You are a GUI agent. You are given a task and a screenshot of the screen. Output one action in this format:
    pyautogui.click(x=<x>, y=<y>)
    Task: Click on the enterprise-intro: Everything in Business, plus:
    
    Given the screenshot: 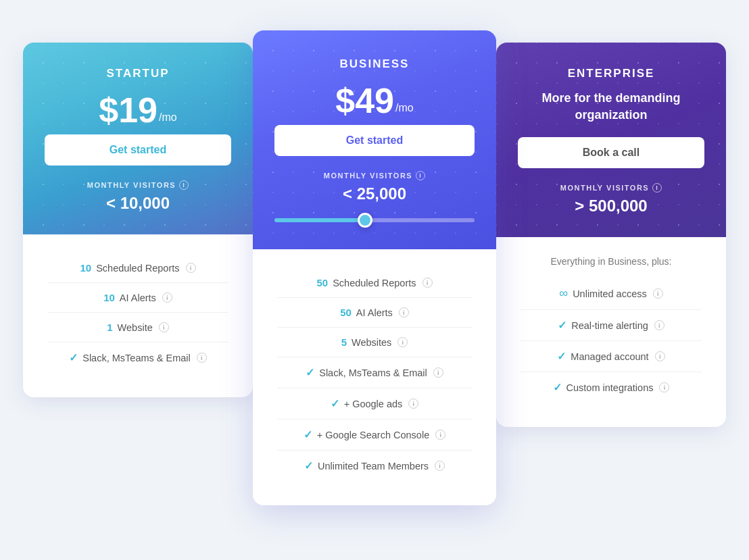 What is the action you would take?
    pyautogui.click(x=611, y=264)
    